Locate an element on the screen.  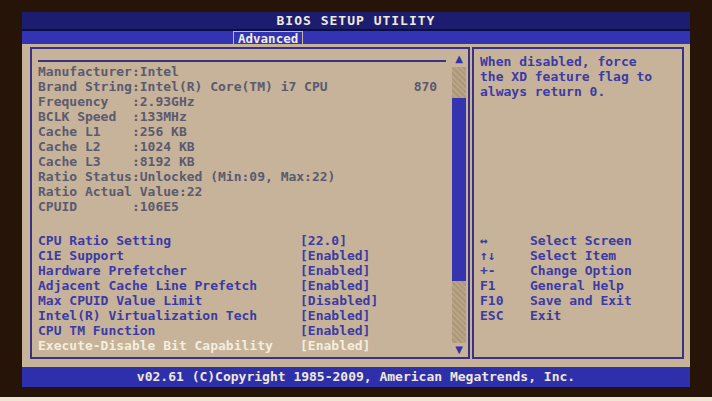
setting-label: Intel(R) Virtualization Tech is located at coordinates (169, 316).